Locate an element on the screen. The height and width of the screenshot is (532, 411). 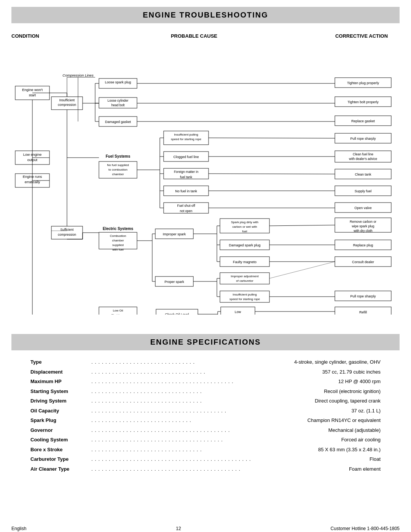
column-headers: CONDITION PROBABLE CAUSE CORRECTIVE ACTI… is located at coordinates (206, 35).